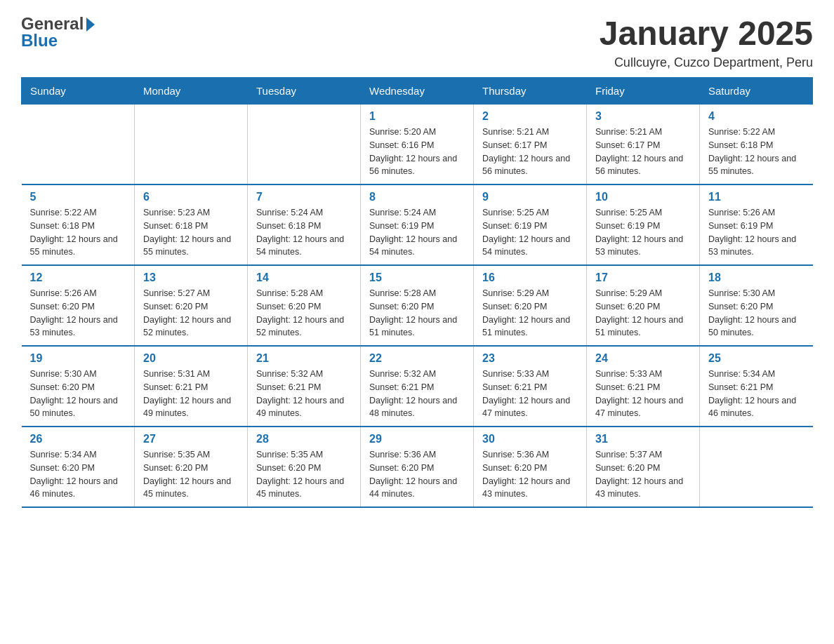 The width and height of the screenshot is (834, 644). Describe the element at coordinates (305, 467) in the screenshot. I see `calendar-cell: 28Sunrise: 5:35 AM Sunset: 6:20 PM Dayli…` at that location.